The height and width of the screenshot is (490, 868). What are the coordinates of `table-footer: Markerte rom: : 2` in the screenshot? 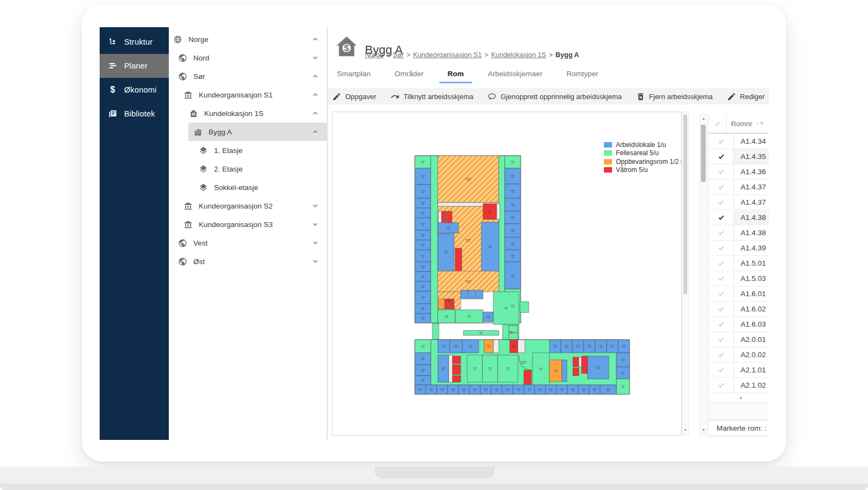 It's located at (738, 428).